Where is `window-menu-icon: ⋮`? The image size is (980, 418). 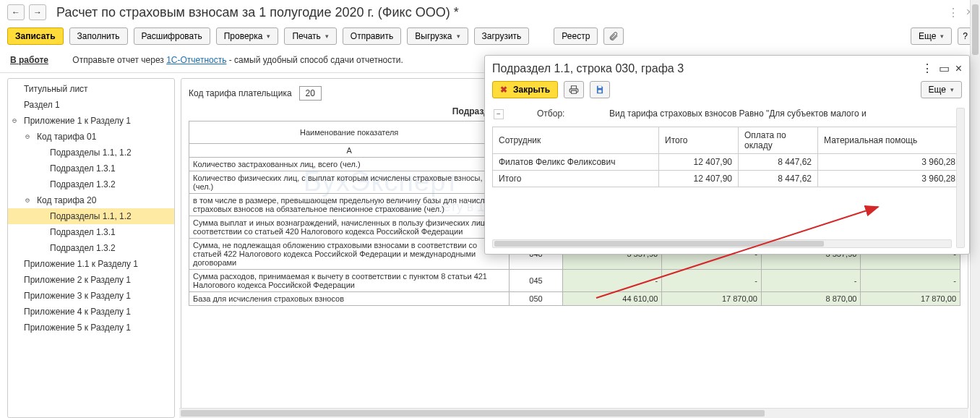 window-menu-icon: ⋮ is located at coordinates (953, 13).